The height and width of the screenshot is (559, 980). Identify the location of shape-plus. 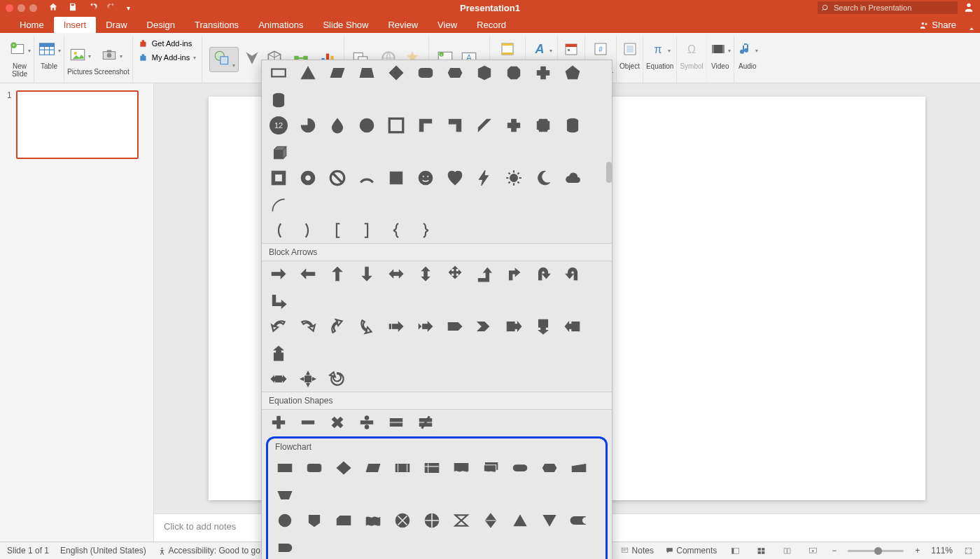
(543, 73).